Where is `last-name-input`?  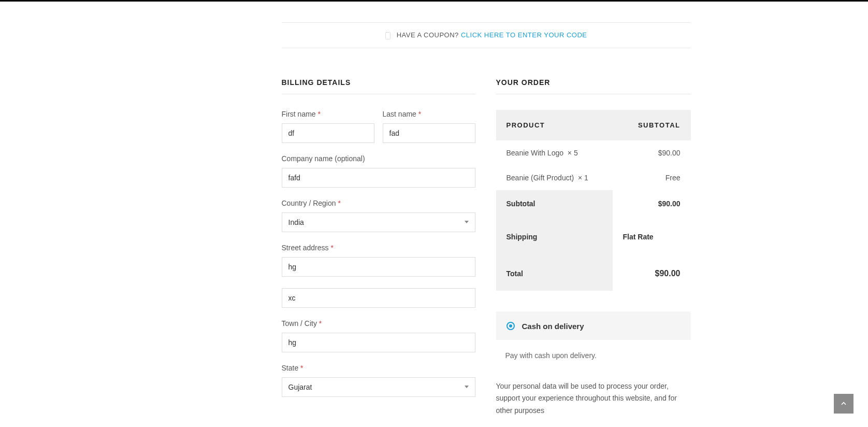
last-name-input is located at coordinates (429, 133).